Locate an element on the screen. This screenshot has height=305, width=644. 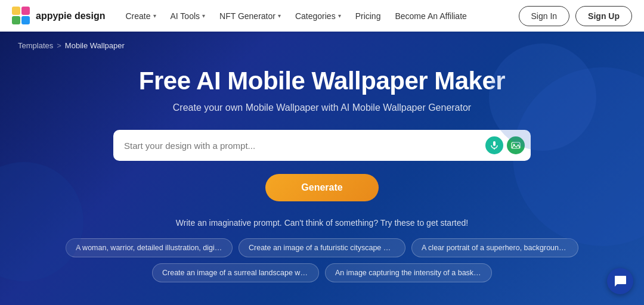
chat-bubble-button is located at coordinates (620, 281).